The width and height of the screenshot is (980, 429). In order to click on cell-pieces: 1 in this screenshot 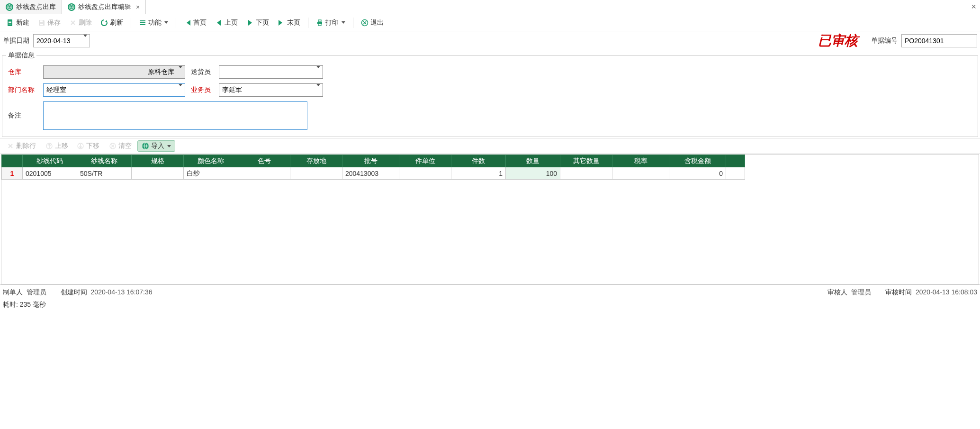, I will do `click(478, 173)`.